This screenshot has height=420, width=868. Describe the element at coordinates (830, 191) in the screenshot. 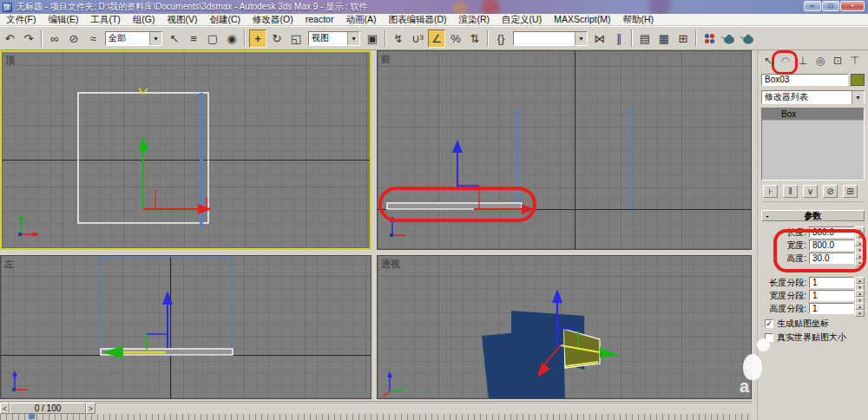

I see `remove-modifier-icon: ⊘` at that location.